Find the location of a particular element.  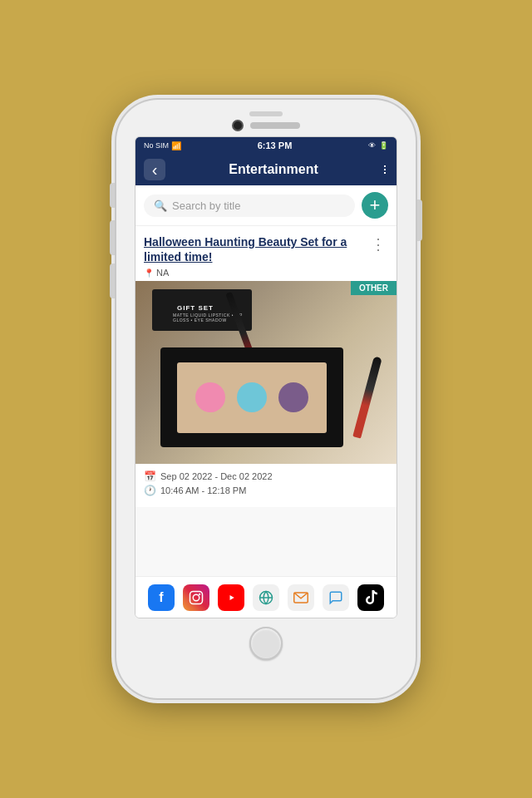

card-header: Halloween Haunting Beauty Set for a limi… is located at coordinates (266, 254).